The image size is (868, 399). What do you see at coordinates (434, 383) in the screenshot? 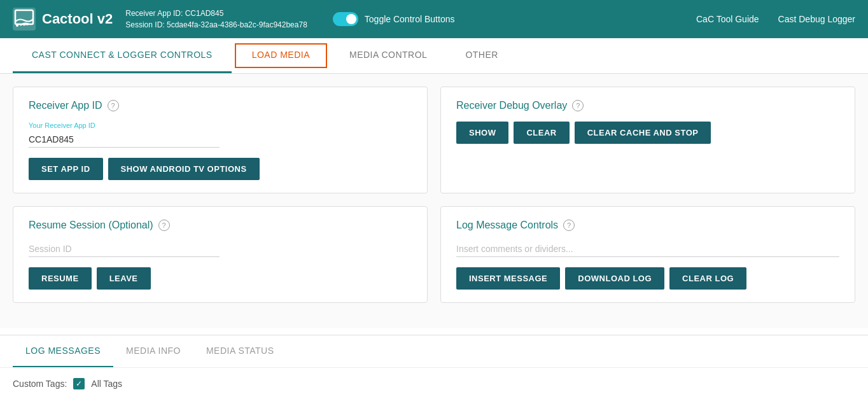
I see `custom-tags-section: Custom Tags: All Tags` at bounding box center [434, 383].